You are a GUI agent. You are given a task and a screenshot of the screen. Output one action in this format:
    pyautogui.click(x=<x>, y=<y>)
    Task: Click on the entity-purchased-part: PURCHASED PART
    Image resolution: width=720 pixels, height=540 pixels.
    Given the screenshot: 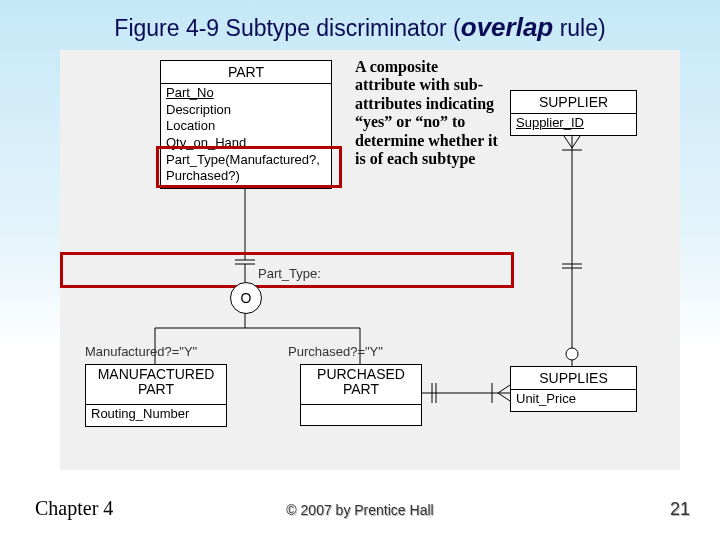 What is the action you would take?
    pyautogui.click(x=361, y=395)
    